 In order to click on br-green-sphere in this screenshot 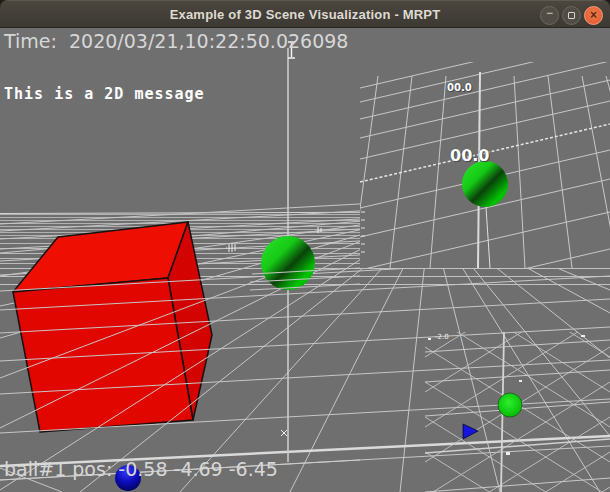, I will do `click(510, 405)`.